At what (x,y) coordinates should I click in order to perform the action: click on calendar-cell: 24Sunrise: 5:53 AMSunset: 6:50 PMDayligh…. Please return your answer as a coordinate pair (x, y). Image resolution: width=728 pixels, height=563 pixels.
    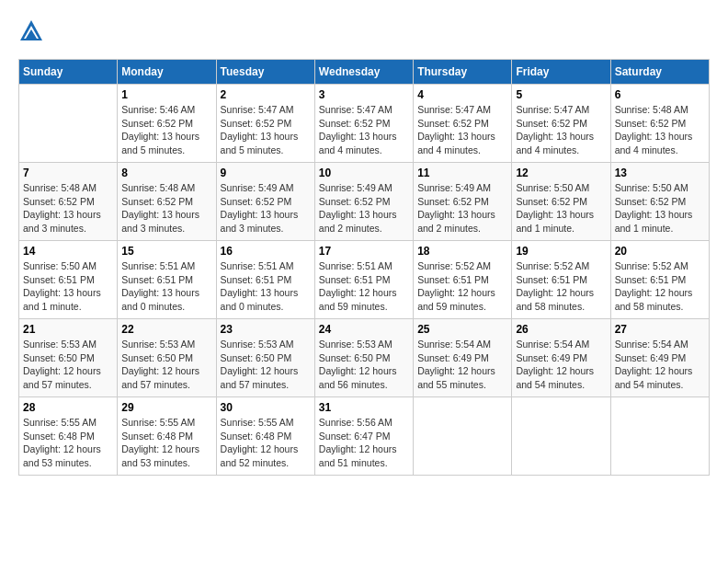
    Looking at the image, I should click on (364, 359).